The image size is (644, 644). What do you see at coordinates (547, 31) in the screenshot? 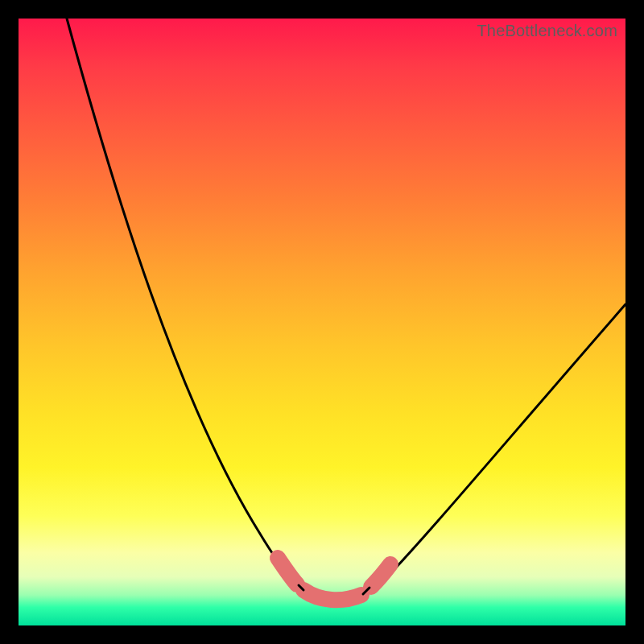
I see `watermark-text: TheBottleneck.com` at bounding box center [547, 31].